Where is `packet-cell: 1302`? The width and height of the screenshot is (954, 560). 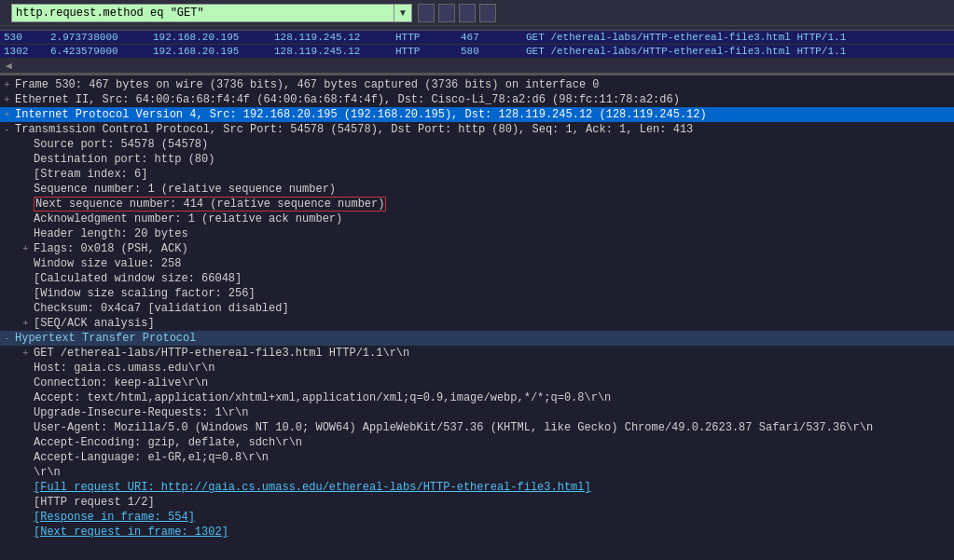
packet-cell: 1302 is located at coordinates (23, 51).